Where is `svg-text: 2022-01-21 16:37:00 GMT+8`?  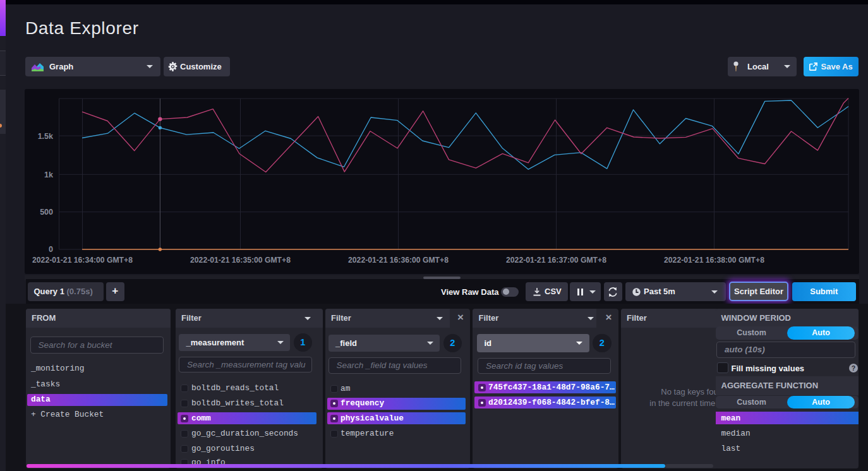 svg-text: 2022-01-21 16:37:00 GMT+8 is located at coordinates (556, 259).